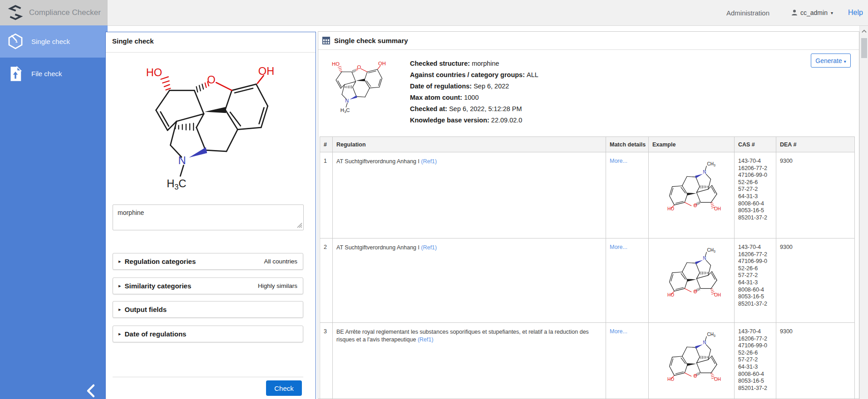 This screenshot has height=399, width=868. Describe the element at coordinates (474, 92) in the screenshot. I see `summary-fields: Checked structure:morphine Against count…` at that location.